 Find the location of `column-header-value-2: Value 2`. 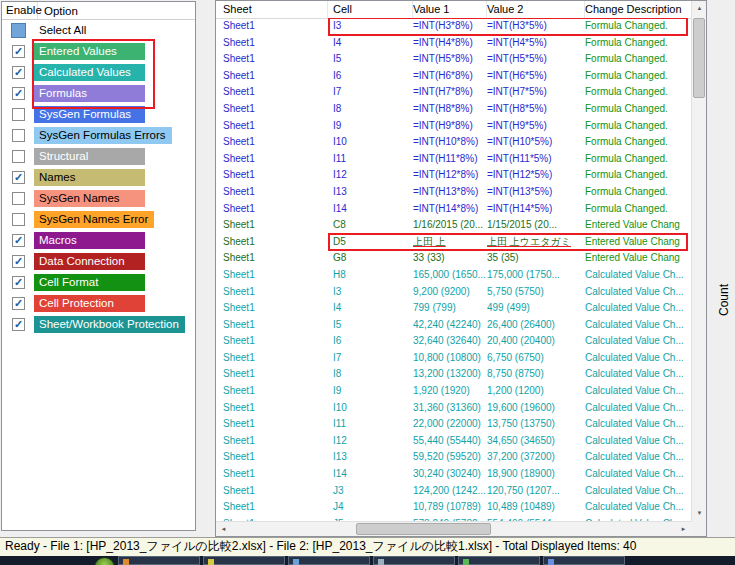

column-header-value-2: Value 2 is located at coordinates (536, 10).